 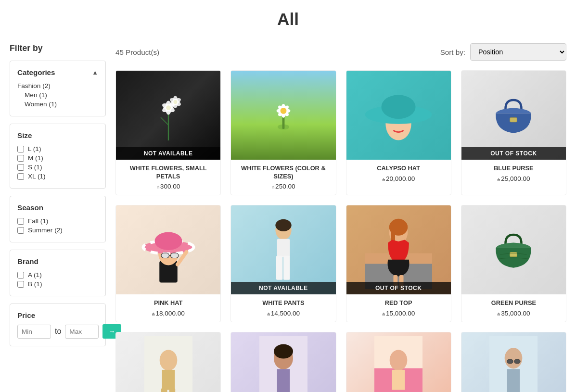 I want to click on product-card: GREEN PURSE ₼35,000.00, so click(x=514, y=264).